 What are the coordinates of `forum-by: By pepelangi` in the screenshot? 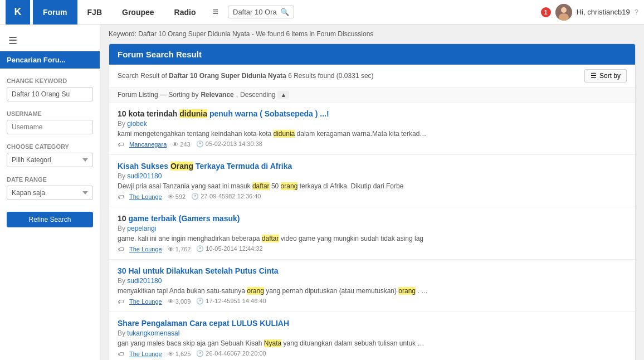 It's located at (372, 228).